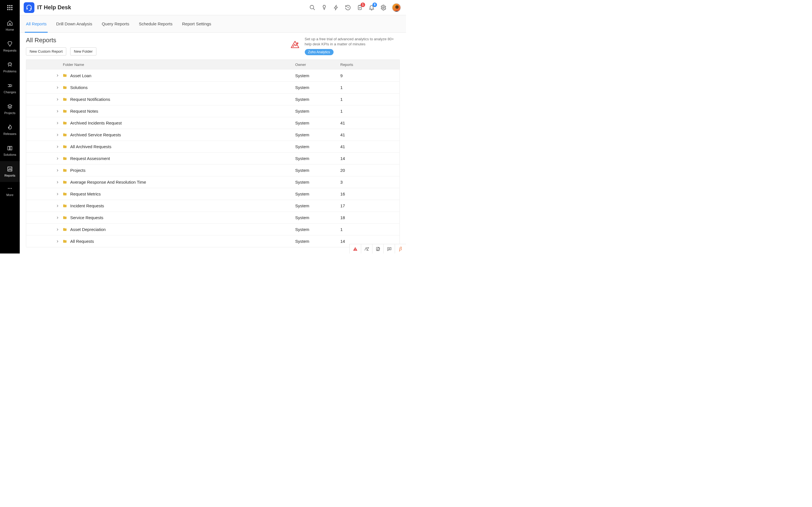 Image resolution: width=812 pixels, height=507 pixels. Describe the element at coordinates (213, 229) in the screenshot. I see `table-row: Asset DepreciationSystem1` at that location.